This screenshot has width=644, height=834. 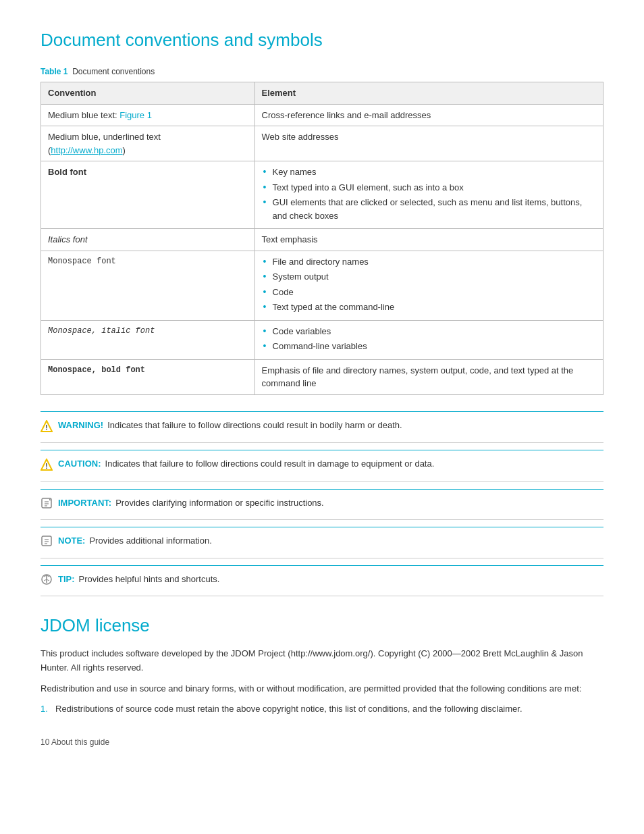 What do you see at coordinates (113, 72) in the screenshot?
I see `table-caption-text: Document conventions` at bounding box center [113, 72].